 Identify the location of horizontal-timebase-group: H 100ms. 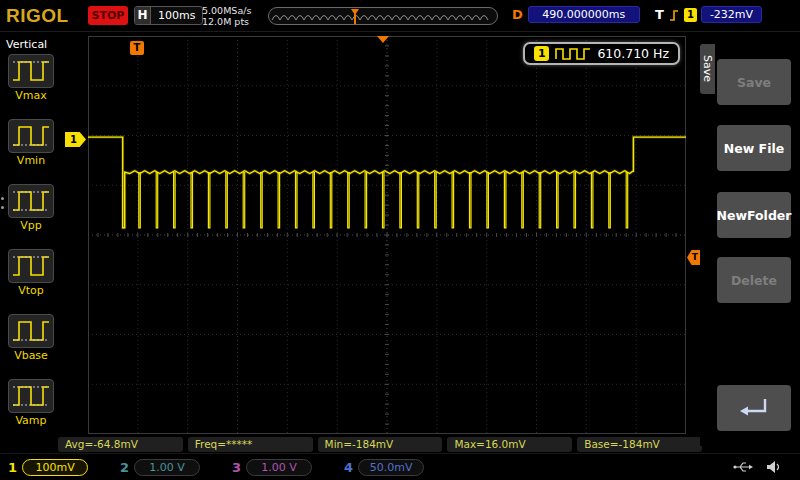
(168, 16).